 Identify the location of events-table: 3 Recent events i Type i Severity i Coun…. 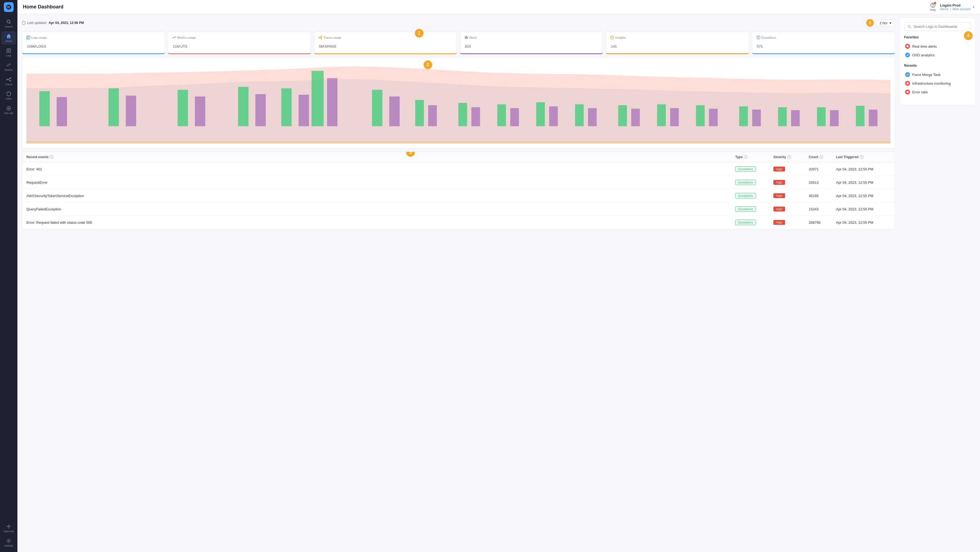
(458, 190).